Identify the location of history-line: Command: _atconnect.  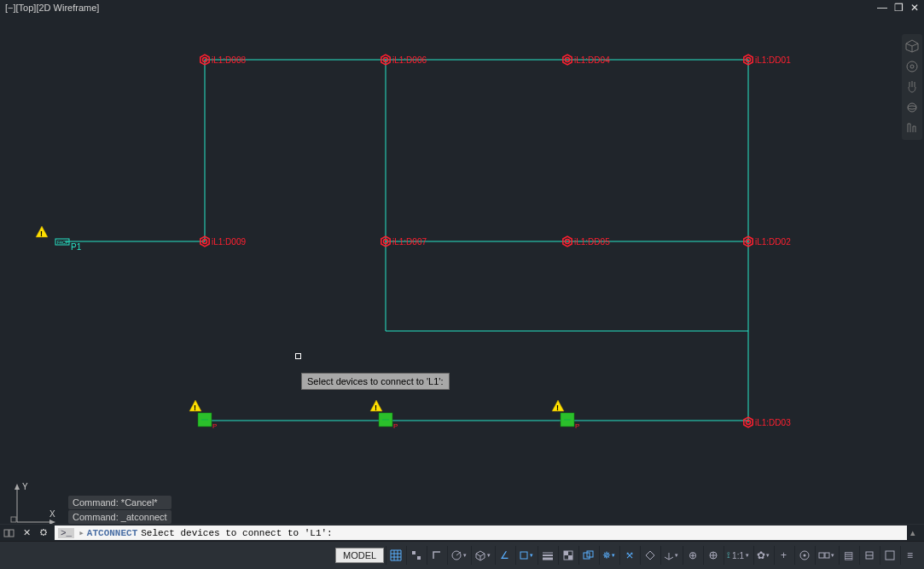
(119, 517).